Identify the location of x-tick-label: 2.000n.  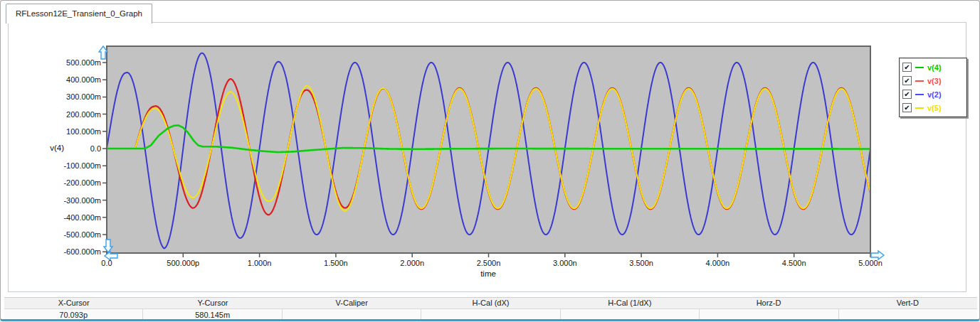
(412, 263).